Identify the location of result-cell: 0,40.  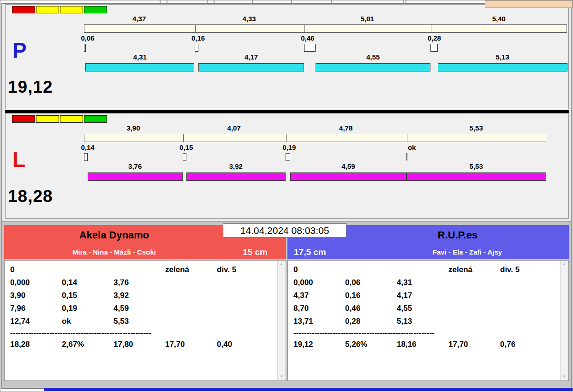
(251, 344).